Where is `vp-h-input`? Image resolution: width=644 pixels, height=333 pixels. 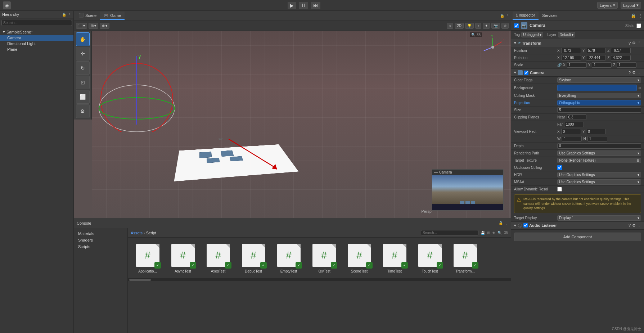 vp-h-input is located at coordinates (598, 139).